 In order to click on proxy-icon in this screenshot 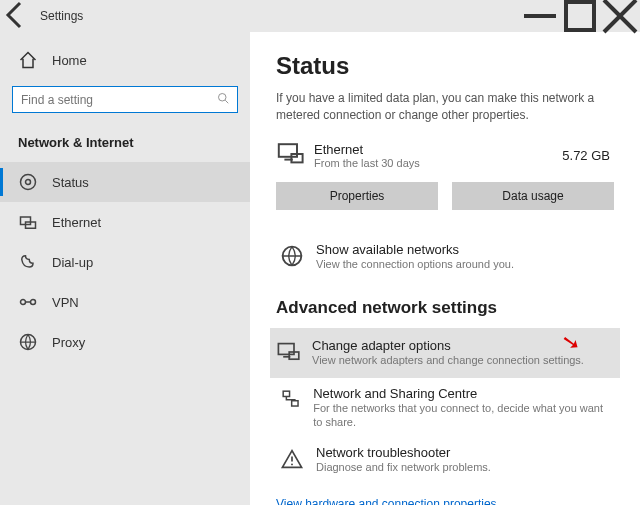, I will do `click(28, 342)`.